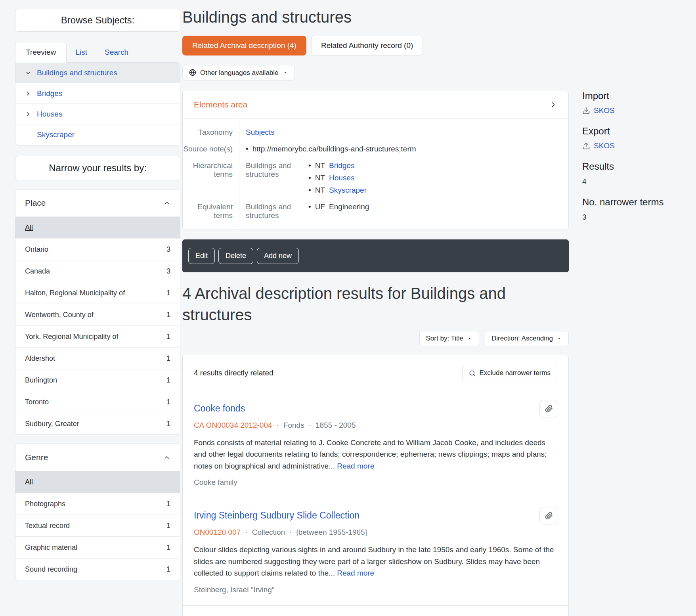  Describe the element at coordinates (50, 94) in the screenshot. I see `treeview-item-label: Bridges` at that location.